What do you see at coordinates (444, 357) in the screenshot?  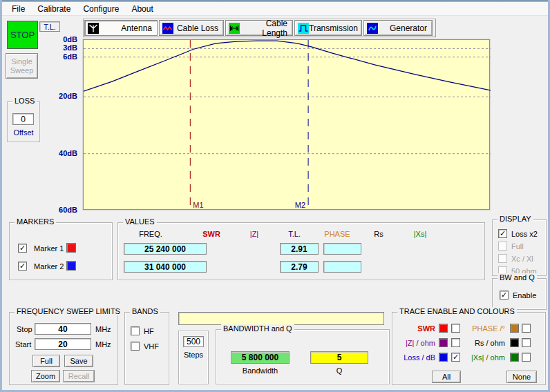 I see `trace-loss-swatch` at bounding box center [444, 357].